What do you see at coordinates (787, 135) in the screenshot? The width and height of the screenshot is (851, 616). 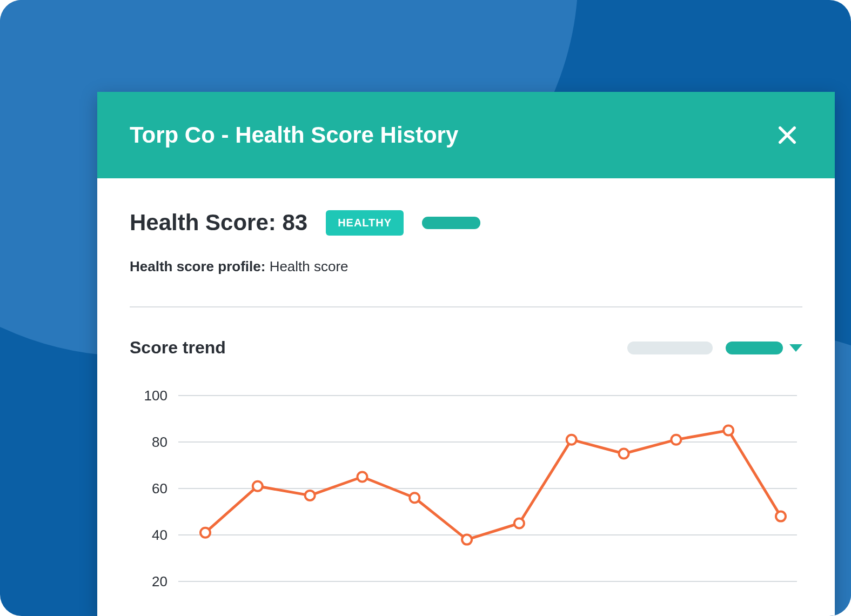 I see `close-button` at bounding box center [787, 135].